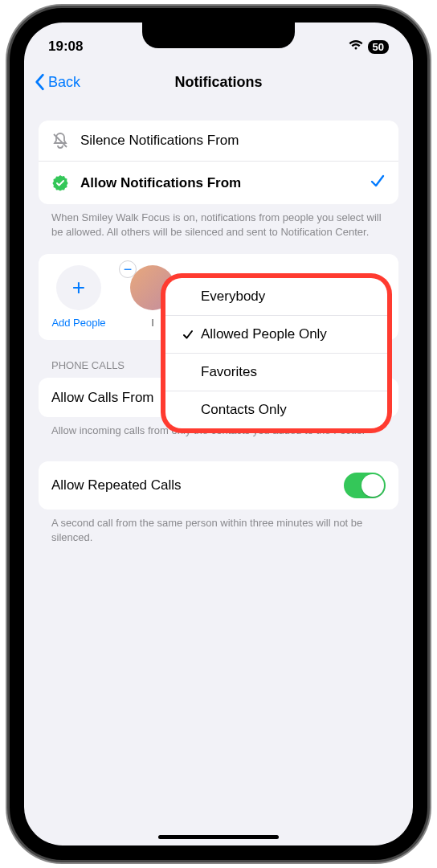  Describe the element at coordinates (218, 527) in the screenshot. I see `repeated-calls-footer: A second call from the same person withi…` at that location.